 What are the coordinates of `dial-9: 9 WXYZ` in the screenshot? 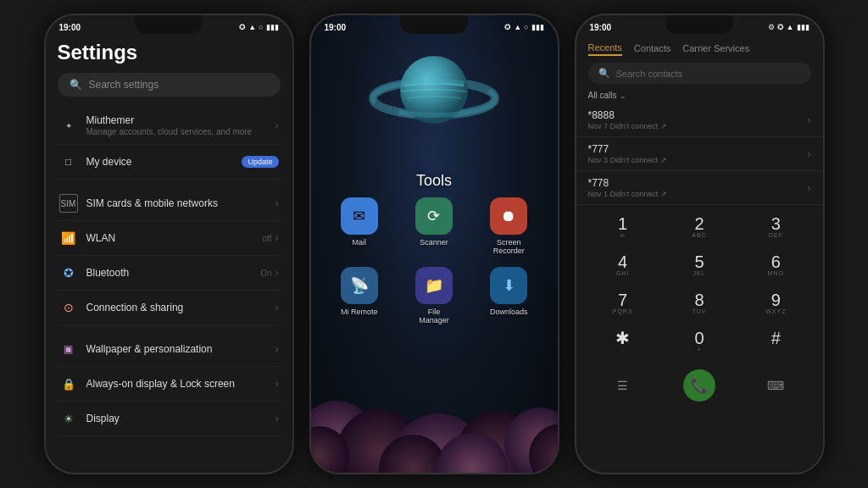 It's located at (776, 303).